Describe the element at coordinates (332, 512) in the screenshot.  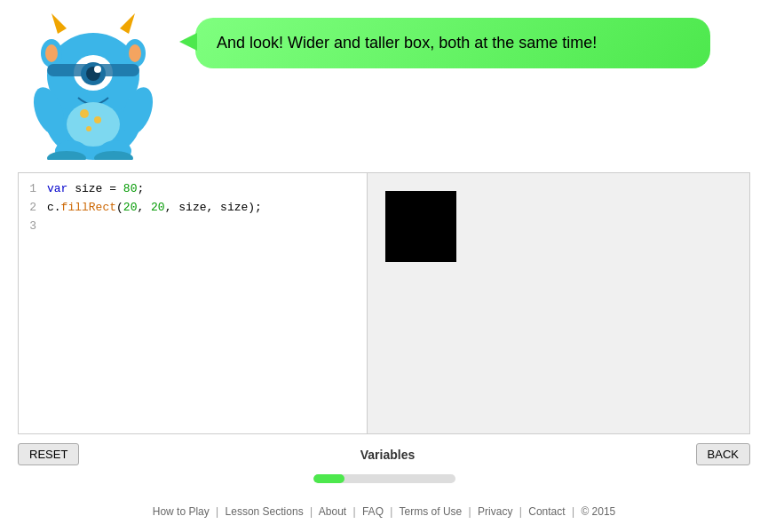
I see `footer-link-about: About` at that location.